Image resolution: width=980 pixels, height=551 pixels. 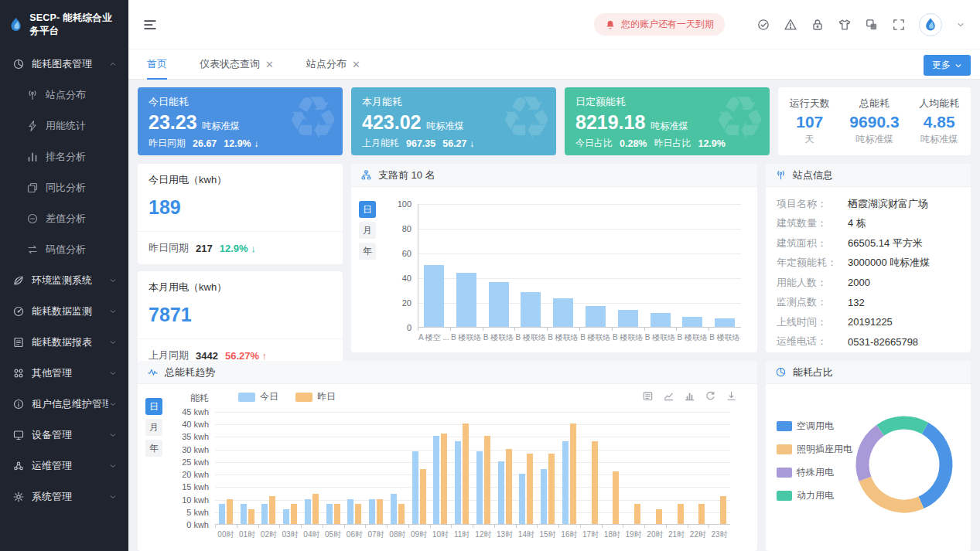 I want to click on legend-item-0: 空调用电, so click(x=814, y=427).